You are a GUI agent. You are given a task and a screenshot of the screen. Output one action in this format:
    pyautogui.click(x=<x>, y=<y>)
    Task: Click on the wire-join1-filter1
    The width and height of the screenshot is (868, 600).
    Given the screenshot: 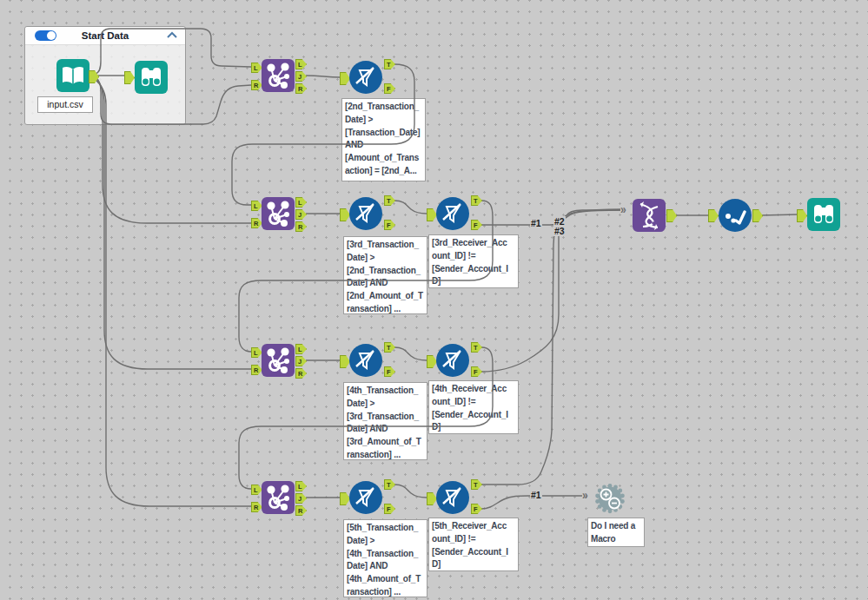 What is the action you would take?
    pyautogui.click(x=323, y=76)
    